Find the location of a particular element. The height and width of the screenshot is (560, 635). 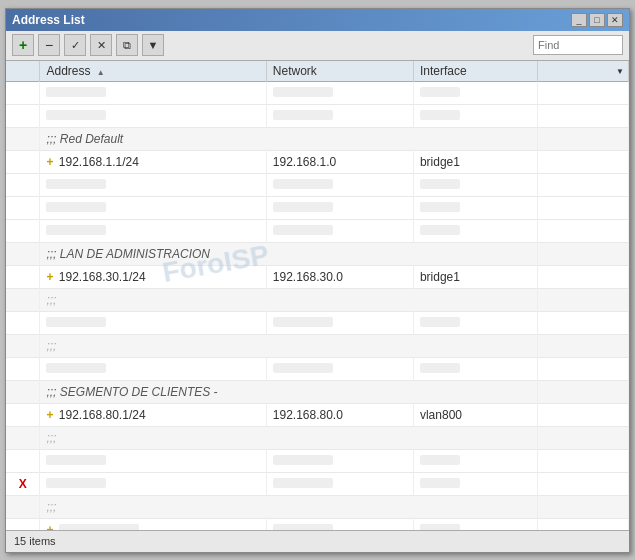

add-button: + is located at coordinates (23, 45).